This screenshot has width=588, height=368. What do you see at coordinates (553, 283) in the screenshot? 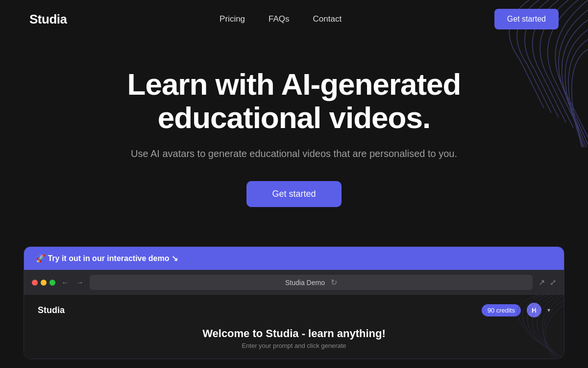
I see `browser-fullscreen-icon: ⤢` at bounding box center [553, 283].